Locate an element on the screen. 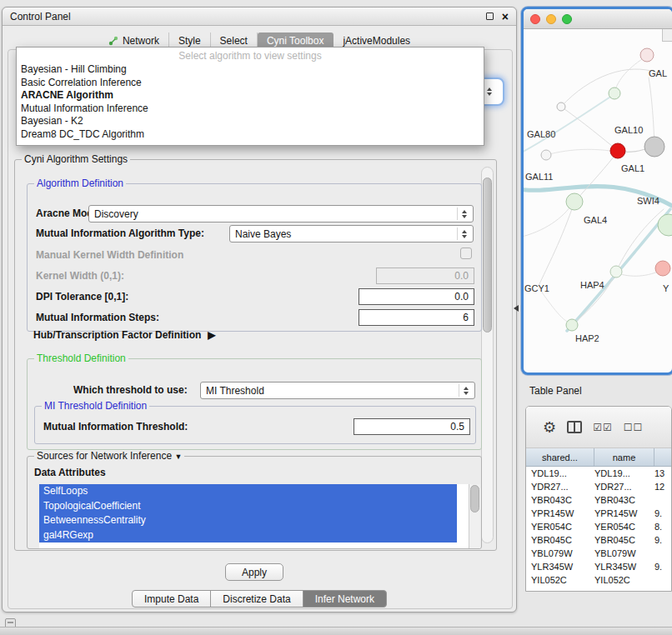 The height and width of the screenshot is (635, 672). column-header-name: name is located at coordinates (624, 457).